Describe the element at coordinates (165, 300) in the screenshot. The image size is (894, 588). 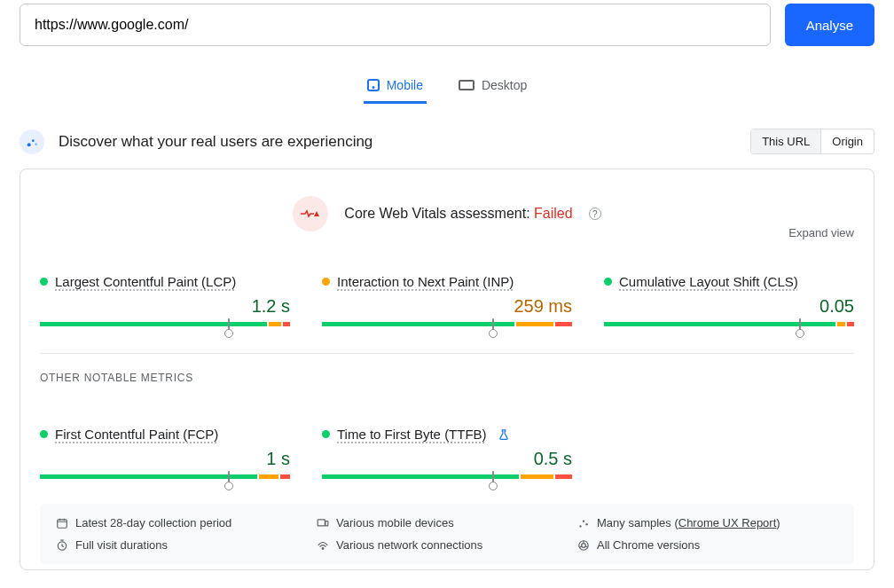
I see `metric-lcp: Largest Contentful Paint (LCP) 1.2 s` at that location.